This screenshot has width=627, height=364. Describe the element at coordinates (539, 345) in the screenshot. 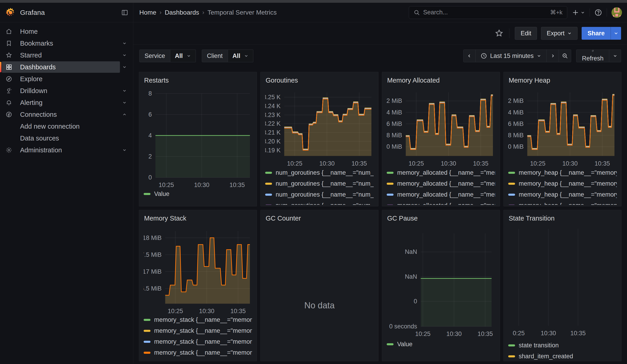

I see `legend-series-label: state transition` at that location.